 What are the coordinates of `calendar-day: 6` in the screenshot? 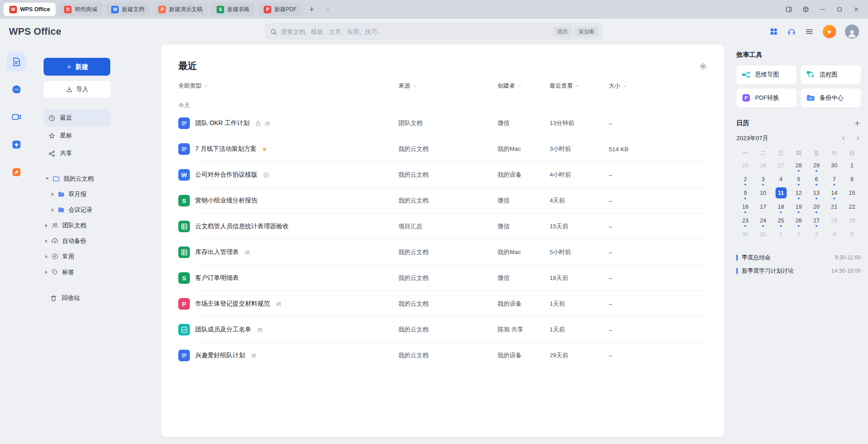 It's located at (816, 179).